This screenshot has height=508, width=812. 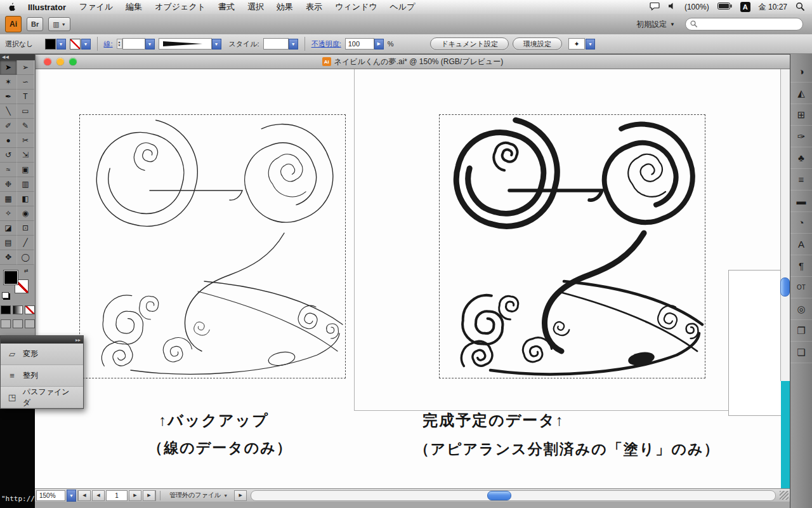 I want to click on swap-fill-stroke-icon: ⇄, so click(x=27, y=271).